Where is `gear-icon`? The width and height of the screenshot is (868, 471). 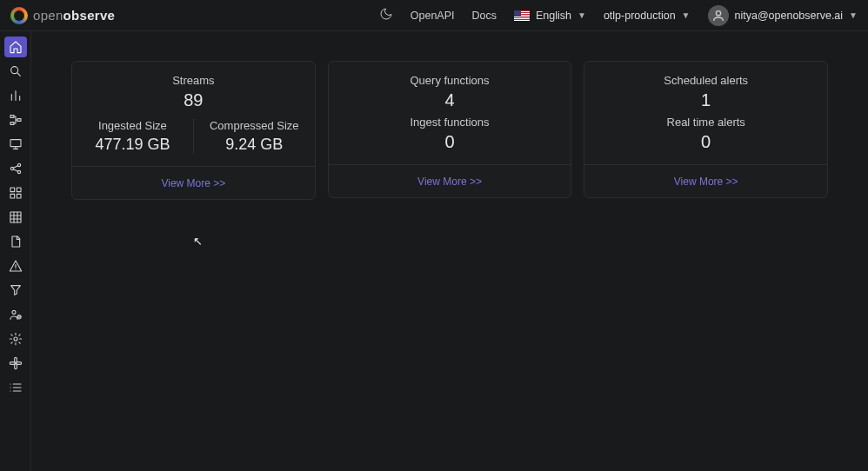 gear-icon is located at coordinates (16, 339).